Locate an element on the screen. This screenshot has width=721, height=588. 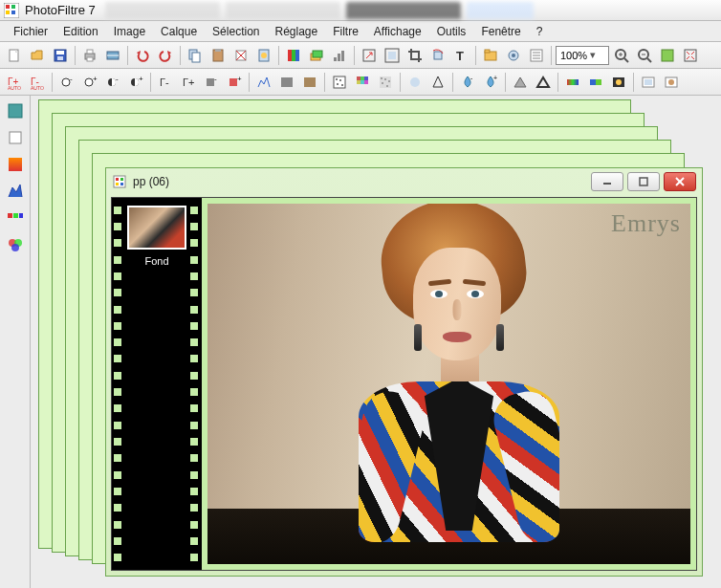
menu-help: ? is located at coordinates (539, 32).